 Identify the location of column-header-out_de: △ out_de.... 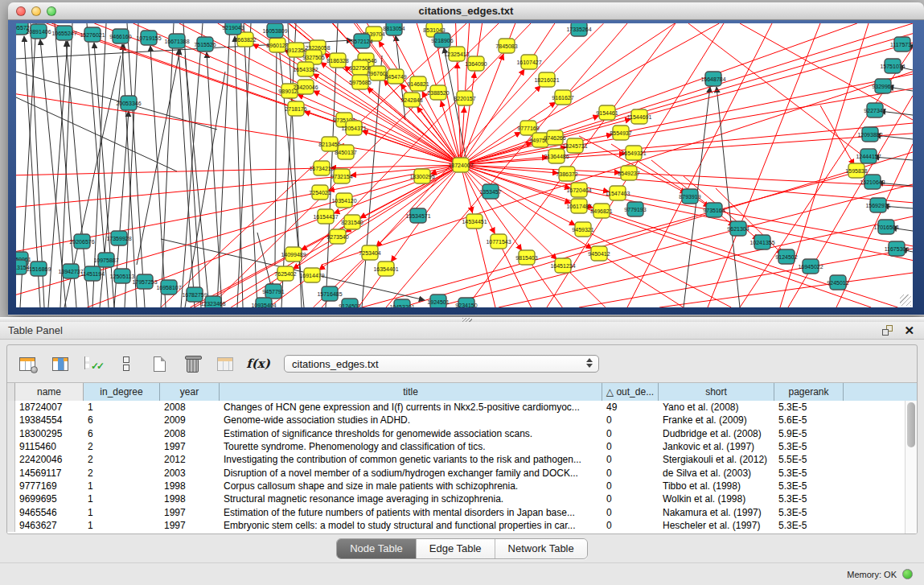
(630, 392).